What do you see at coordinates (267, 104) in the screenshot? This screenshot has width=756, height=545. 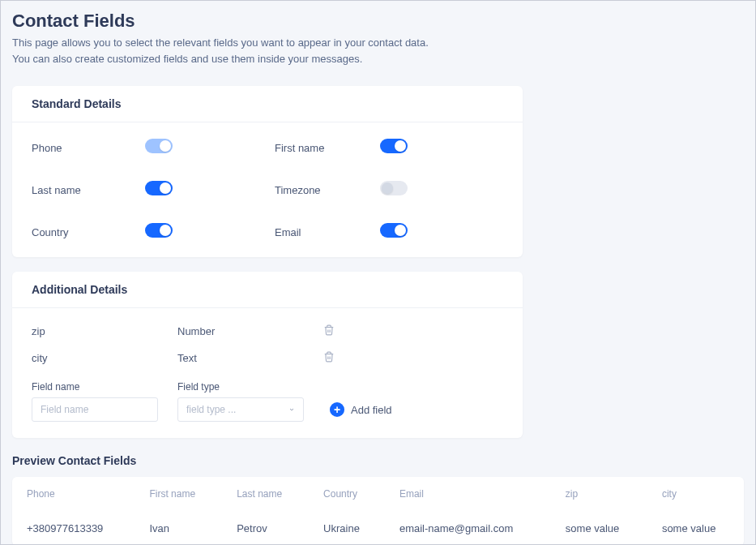 I see `standard-details-header: Standard Details` at bounding box center [267, 104].